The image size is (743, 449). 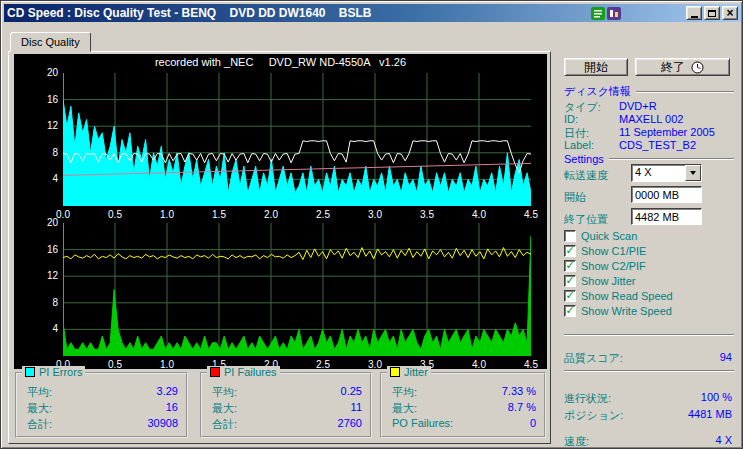 What do you see at coordinates (50, 42) in the screenshot?
I see `tab-disc-quality: Disc Quality` at bounding box center [50, 42].